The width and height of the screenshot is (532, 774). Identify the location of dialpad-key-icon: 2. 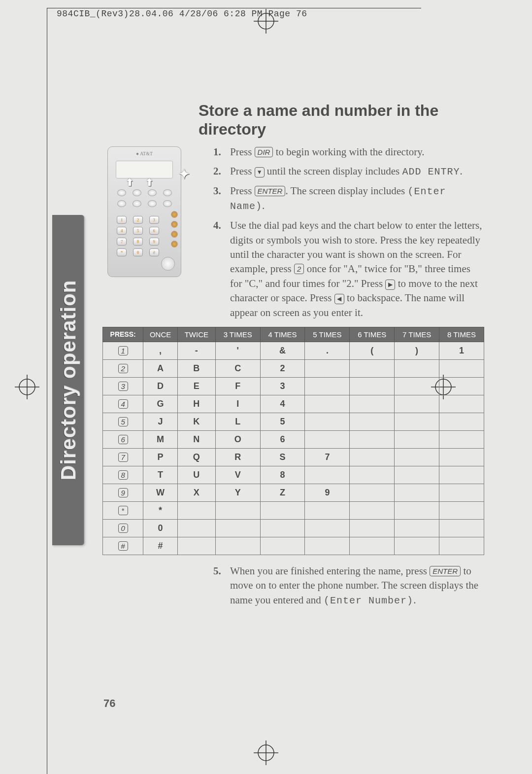
(123, 369).